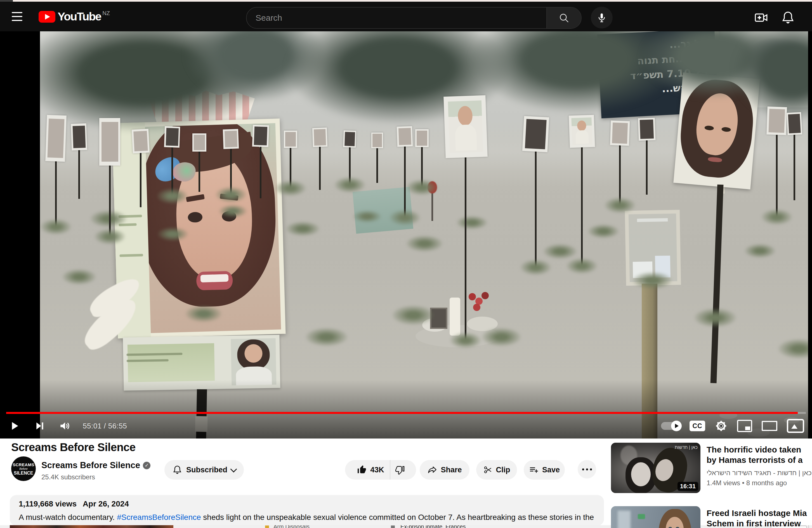 Image resolution: width=812 pixels, height=528 pixels. What do you see at coordinates (402, 413) in the screenshot?
I see `progress-played` at bounding box center [402, 413].